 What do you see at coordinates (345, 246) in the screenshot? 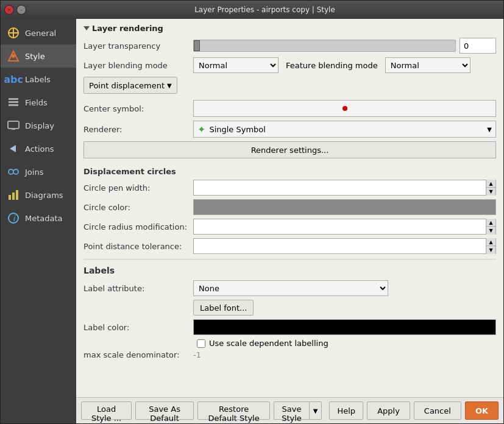
I see `point-distance-spinbox: 0,0000100 ▲ ▼` at bounding box center [345, 246].